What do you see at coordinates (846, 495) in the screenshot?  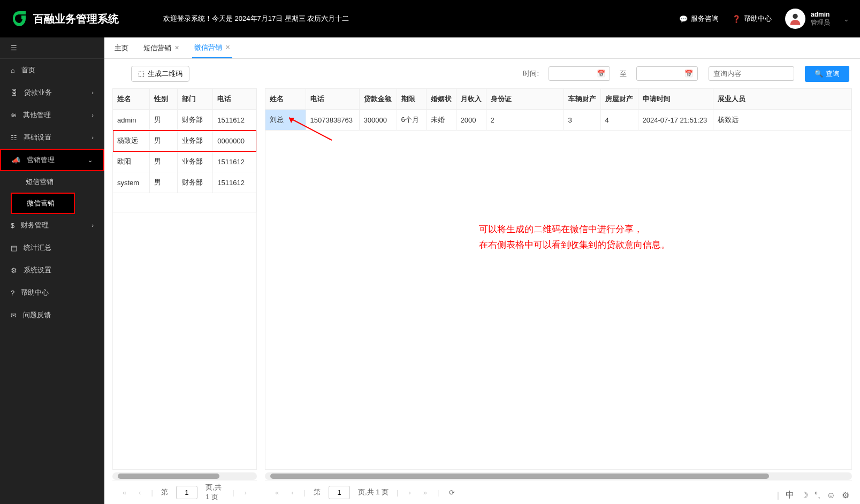 I see `settings-icon: ⚙` at bounding box center [846, 495].